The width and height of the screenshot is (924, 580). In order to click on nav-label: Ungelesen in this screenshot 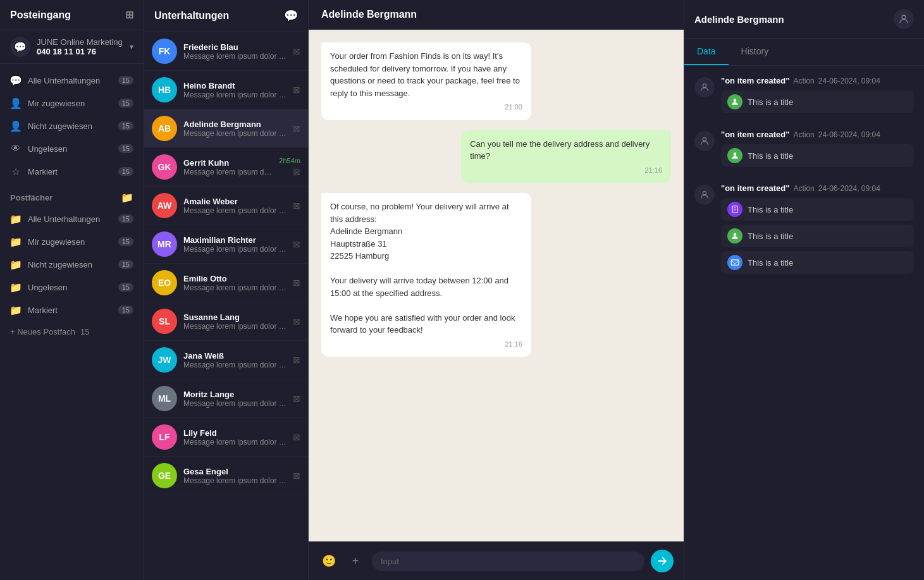, I will do `click(47, 287)`.